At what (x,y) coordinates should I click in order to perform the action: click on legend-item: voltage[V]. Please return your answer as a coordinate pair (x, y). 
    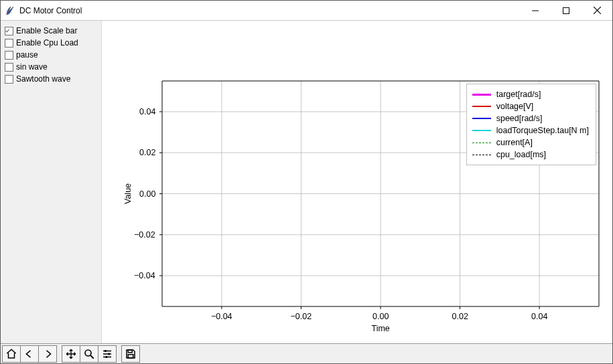
    Looking at the image, I should click on (531, 106).